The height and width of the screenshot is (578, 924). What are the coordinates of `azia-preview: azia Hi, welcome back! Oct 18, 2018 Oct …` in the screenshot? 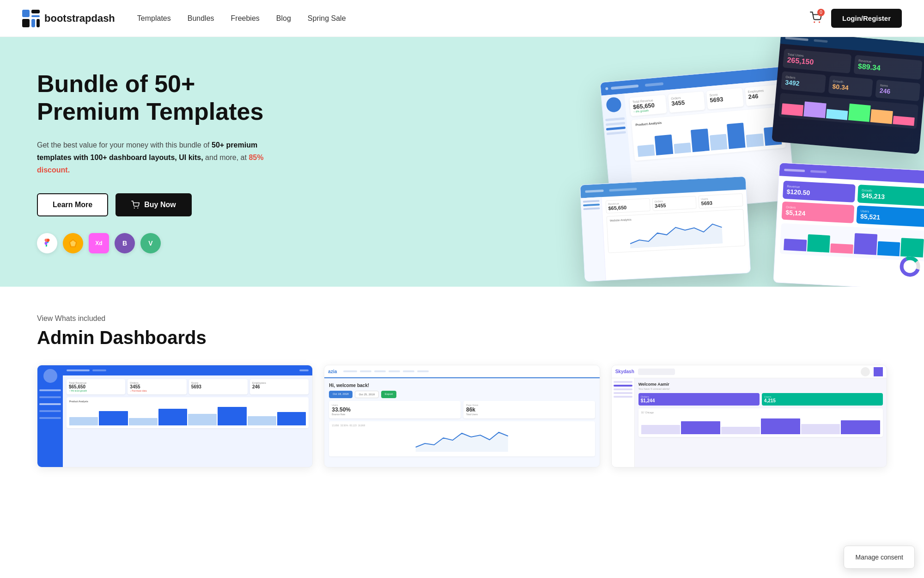 It's located at (462, 416).